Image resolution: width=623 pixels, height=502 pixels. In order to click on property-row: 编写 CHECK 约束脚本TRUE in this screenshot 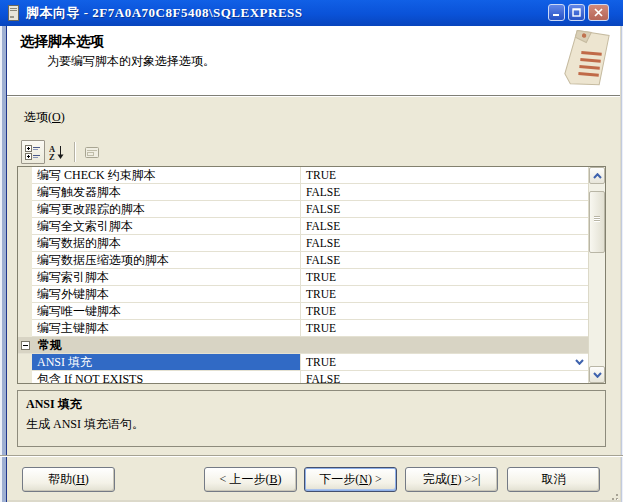, I will do `click(303, 176)`.